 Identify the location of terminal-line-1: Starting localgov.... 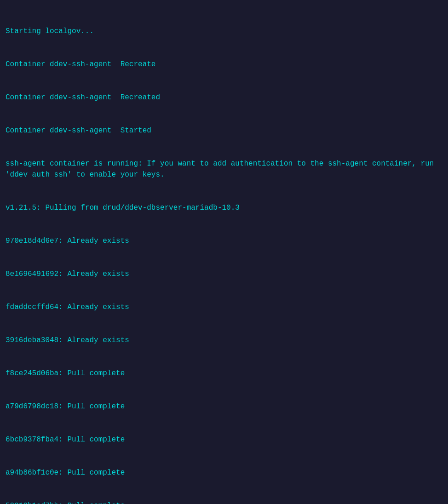
(224, 31).